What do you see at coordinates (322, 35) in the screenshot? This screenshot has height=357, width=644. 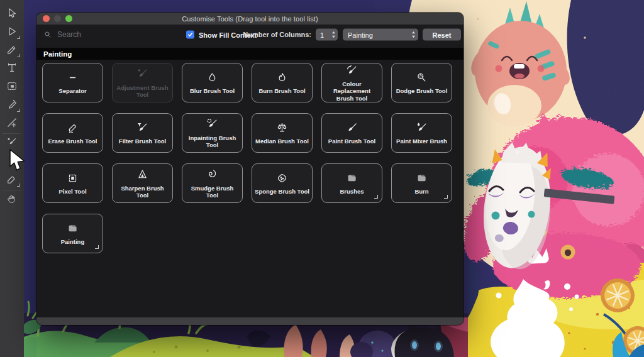 I see `columns-value: 1` at bounding box center [322, 35].